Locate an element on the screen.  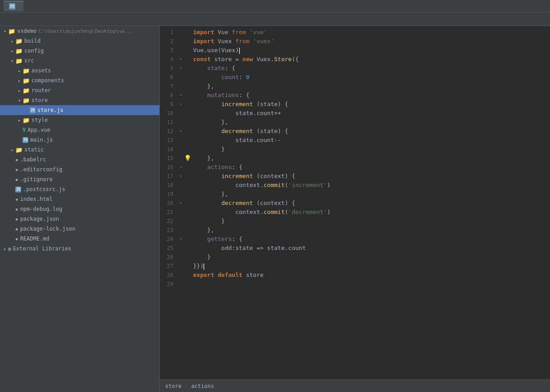
line-number: 26 is located at coordinates (169, 257).